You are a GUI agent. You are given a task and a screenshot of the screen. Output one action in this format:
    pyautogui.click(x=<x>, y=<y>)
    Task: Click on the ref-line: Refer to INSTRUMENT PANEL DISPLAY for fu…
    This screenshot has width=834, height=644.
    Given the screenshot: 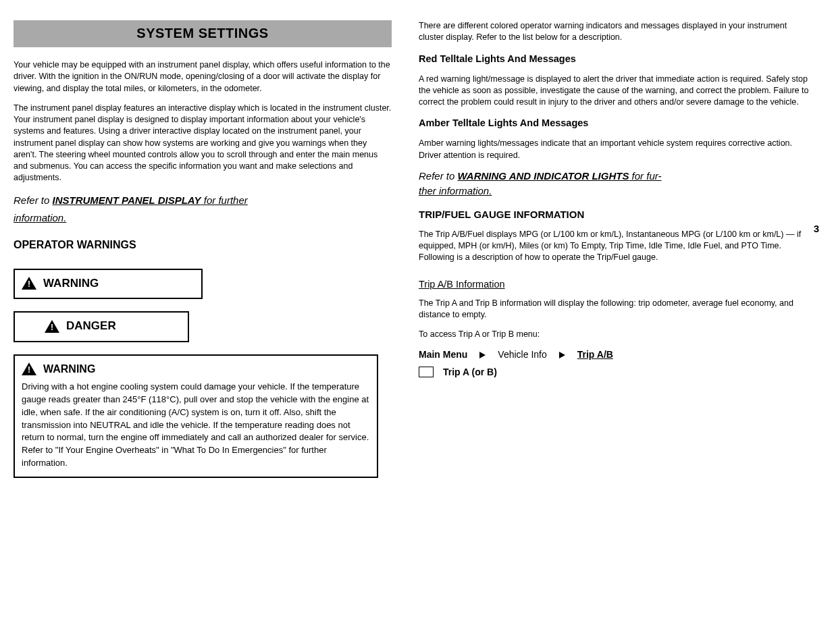 What is the action you would take?
    pyautogui.click(x=203, y=201)
    